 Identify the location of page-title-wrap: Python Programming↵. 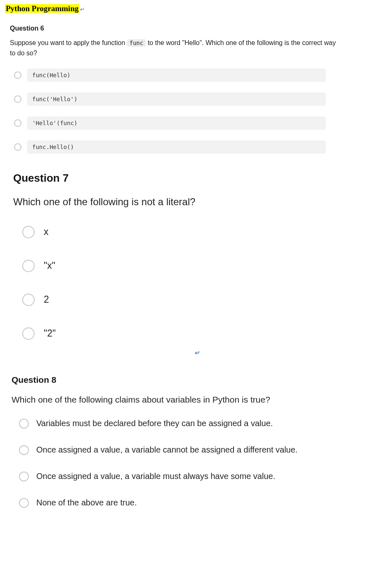
(184, 9).